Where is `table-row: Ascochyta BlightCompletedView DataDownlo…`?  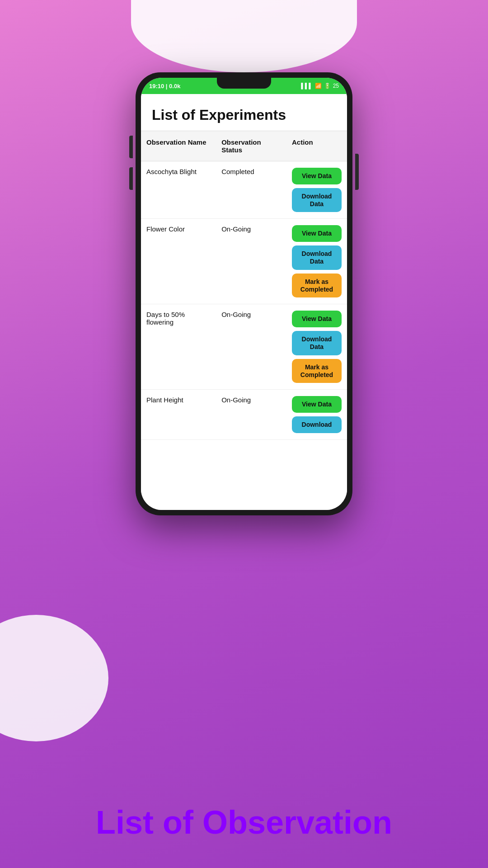 table-row: Ascochyta BlightCompletedView DataDownlo… is located at coordinates (244, 190).